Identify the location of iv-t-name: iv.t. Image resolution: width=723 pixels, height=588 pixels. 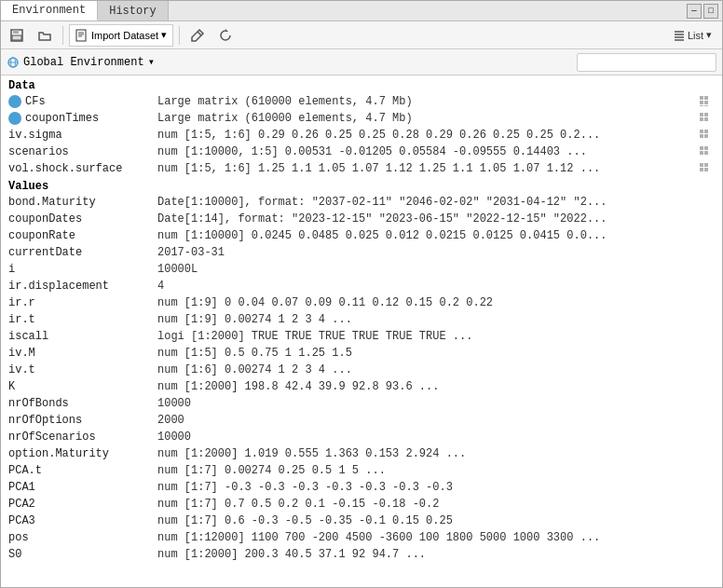
(22, 370).